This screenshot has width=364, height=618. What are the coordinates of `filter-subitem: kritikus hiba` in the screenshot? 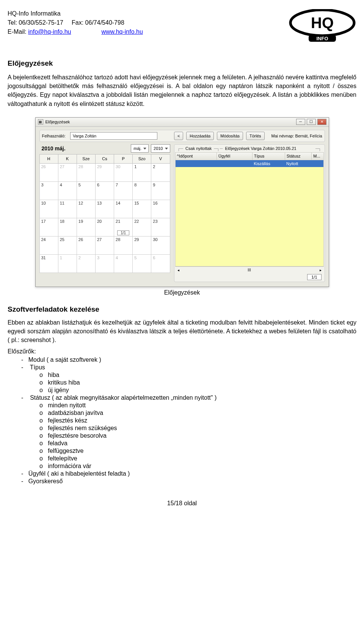 It's located at (198, 383).